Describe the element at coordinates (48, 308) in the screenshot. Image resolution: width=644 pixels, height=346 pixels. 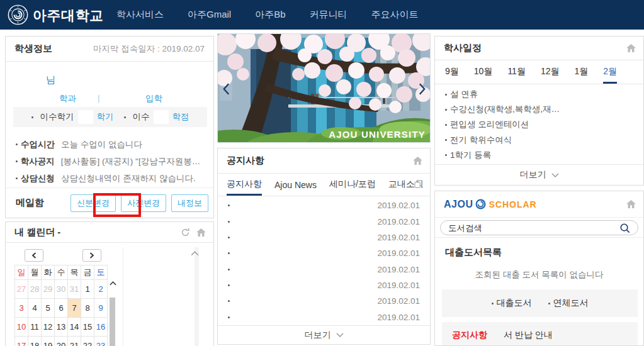
I see `calendar-day: 5` at that location.